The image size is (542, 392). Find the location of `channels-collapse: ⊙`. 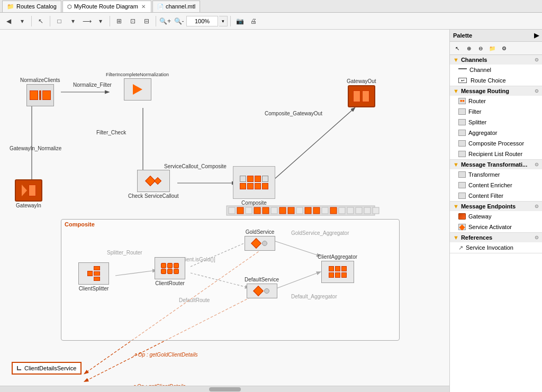

channels-collapse: ⊙ is located at coordinates (537, 60).